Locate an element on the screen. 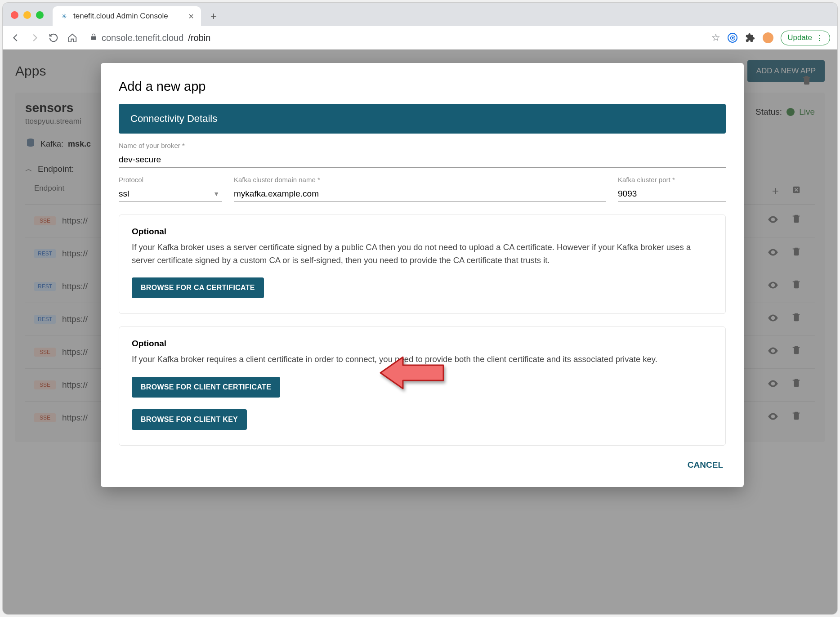 The height and width of the screenshot is (617, 840). forward-button is located at coordinates (35, 38).